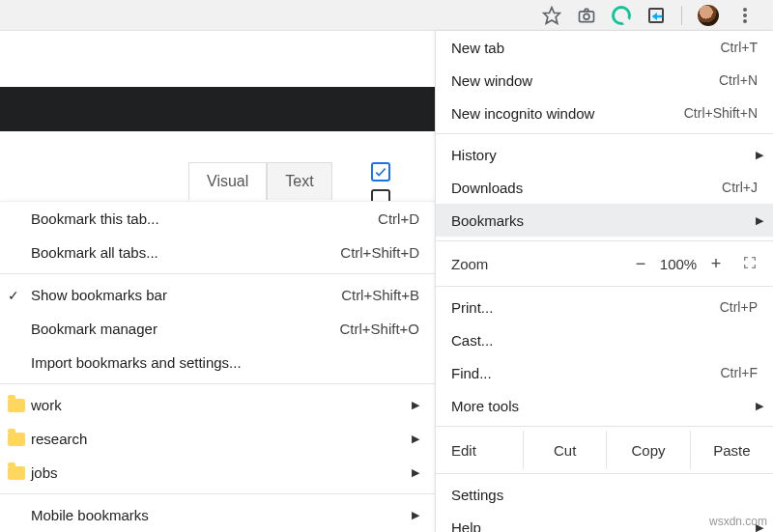 Image resolution: width=773 pixels, height=532 pixels. I want to click on menu-label: New incognito window, so click(564, 114).